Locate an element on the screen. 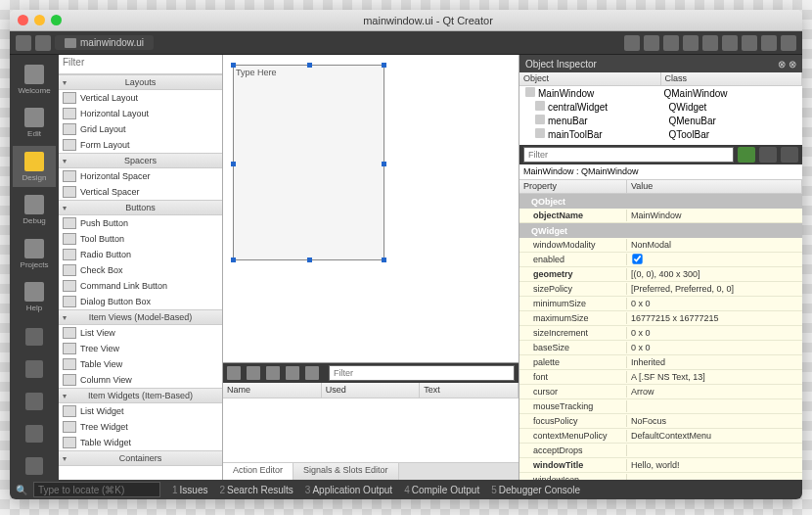 The width and height of the screenshot is (812, 515). column-header: Name is located at coordinates (272, 390).